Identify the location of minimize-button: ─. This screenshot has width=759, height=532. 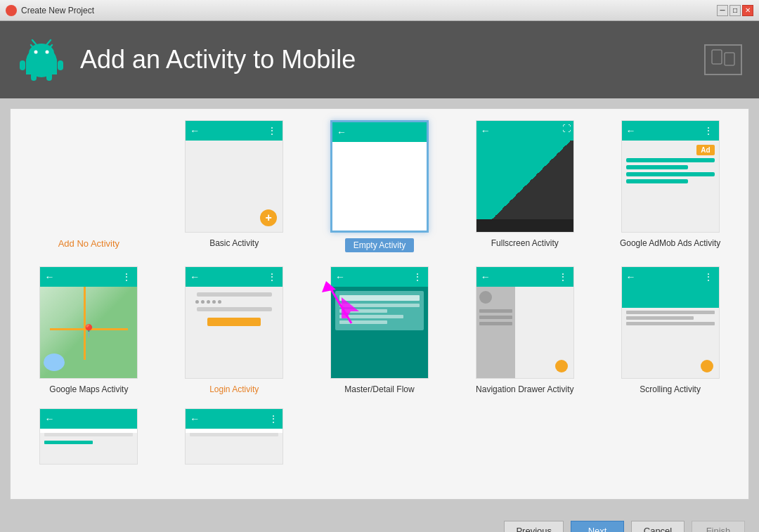
(722, 11).